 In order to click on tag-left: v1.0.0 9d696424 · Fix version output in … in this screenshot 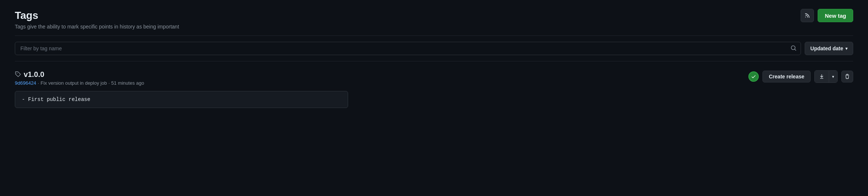, I will do `click(181, 89)`.